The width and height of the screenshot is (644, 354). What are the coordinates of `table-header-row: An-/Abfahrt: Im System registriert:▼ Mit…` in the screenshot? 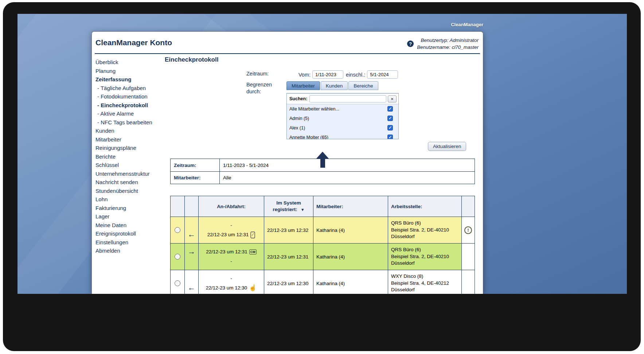 It's located at (323, 206).